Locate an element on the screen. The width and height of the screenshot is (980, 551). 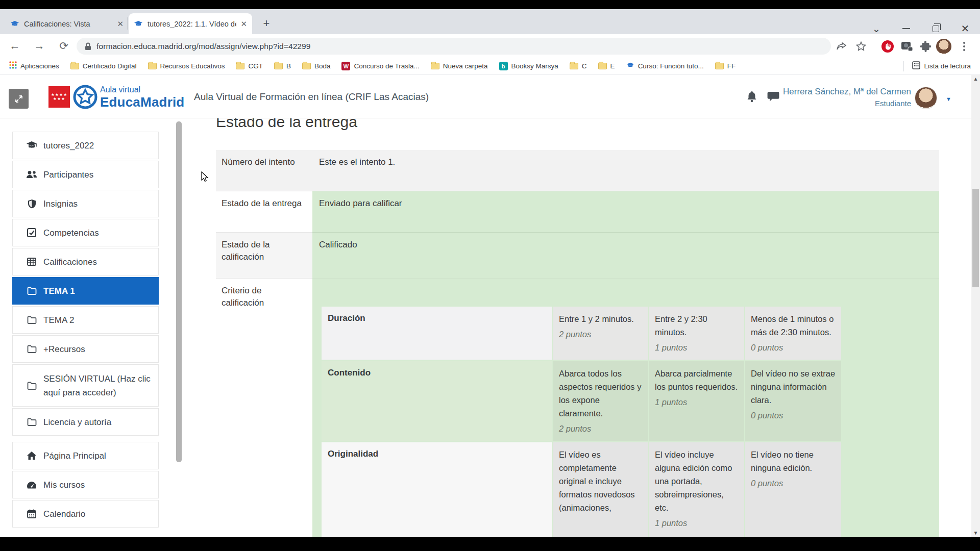
rubric-level: El vídeo es completamente original e inc… is located at coordinates (601, 490).